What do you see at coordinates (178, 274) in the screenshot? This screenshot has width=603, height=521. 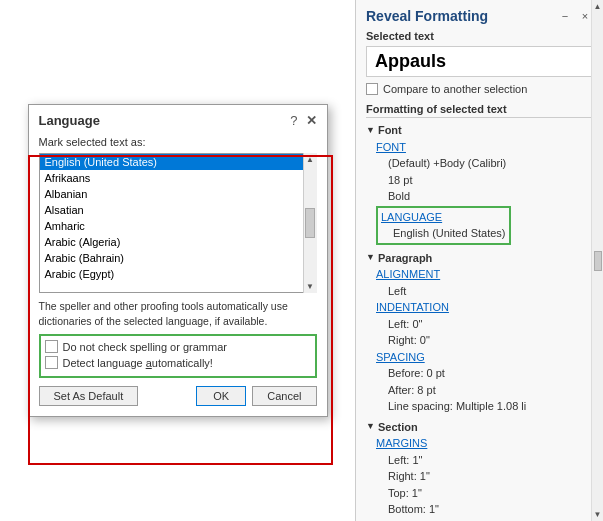 I see `language-item-arabic-egypt: Arabic (Egypt)` at bounding box center [178, 274].